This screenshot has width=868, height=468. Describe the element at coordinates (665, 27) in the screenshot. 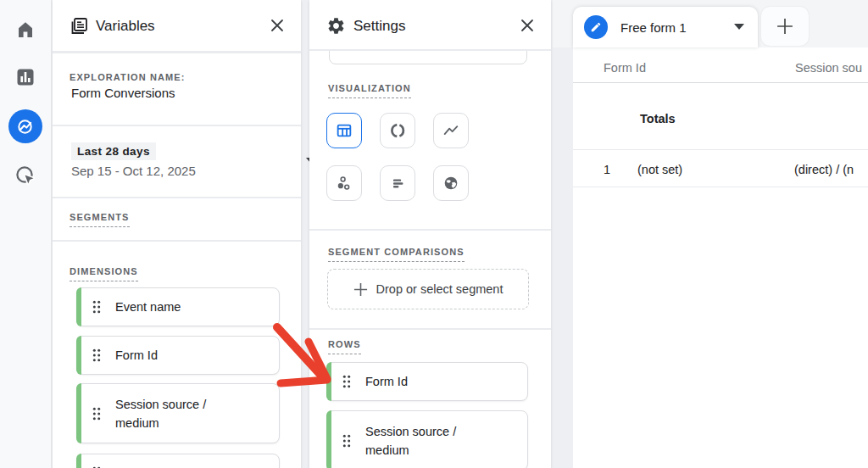

I see `tab-free-form-1: Free form 1` at that location.